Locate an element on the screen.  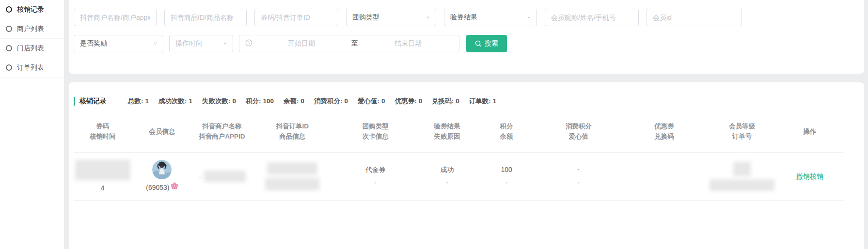
points-value: 100 is located at coordinates (506, 170).